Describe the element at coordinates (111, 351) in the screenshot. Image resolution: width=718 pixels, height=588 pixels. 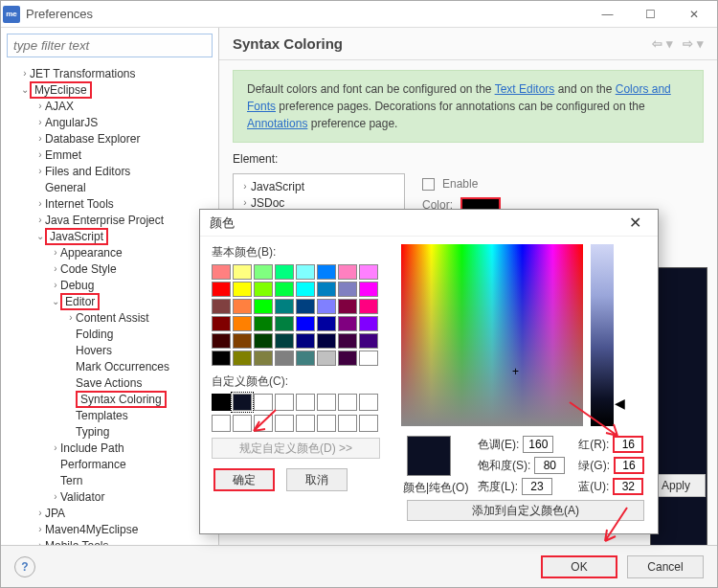
I see `tree-item: Hovers` at that location.